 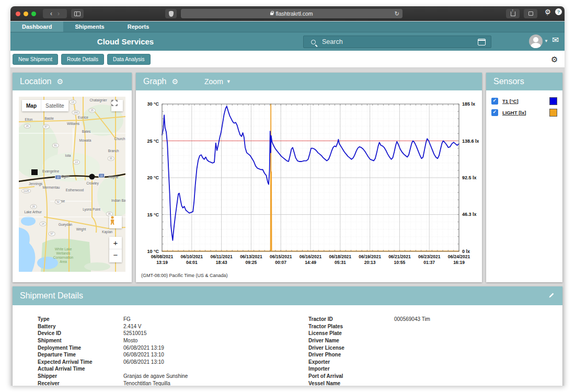 I want to click on sensor-label-link: T1 [°C], so click(x=526, y=101).